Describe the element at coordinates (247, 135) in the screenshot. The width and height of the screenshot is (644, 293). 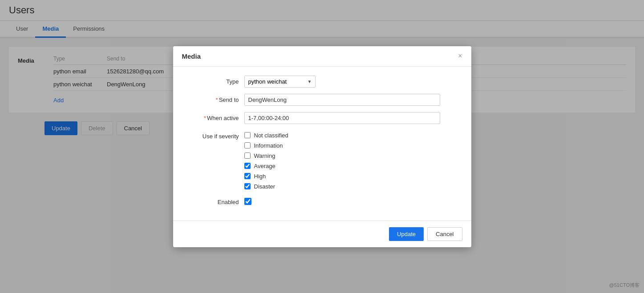
I see `checkbox-not-classified` at that location.